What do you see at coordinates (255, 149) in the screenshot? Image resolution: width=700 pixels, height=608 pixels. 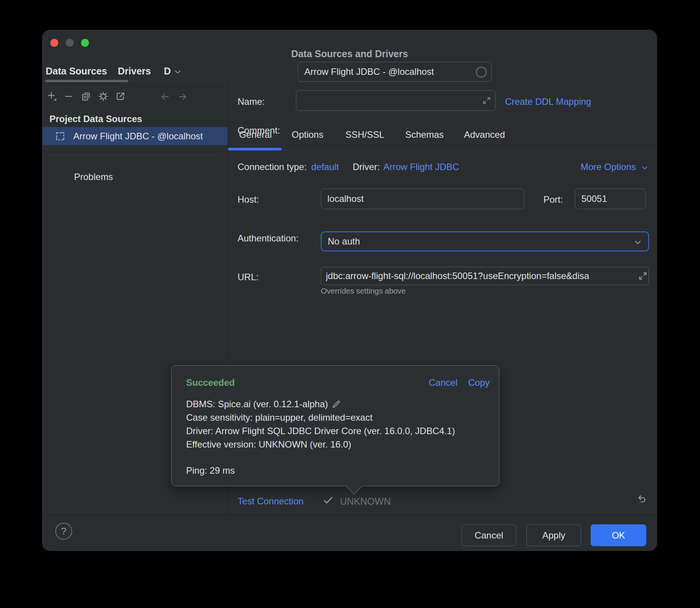 I see `active-tab-underline` at bounding box center [255, 149].